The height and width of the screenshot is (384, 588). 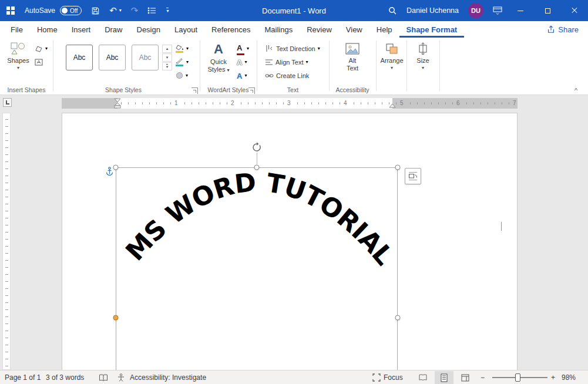 What do you see at coordinates (242, 62) in the screenshot?
I see `text-outline-button: A ▾` at bounding box center [242, 62].